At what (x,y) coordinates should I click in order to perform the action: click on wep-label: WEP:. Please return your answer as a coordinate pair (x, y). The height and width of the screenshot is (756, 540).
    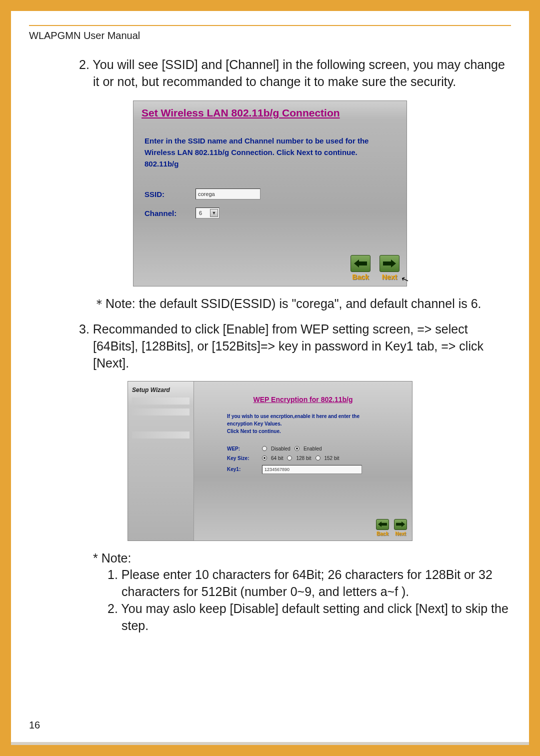
    Looking at the image, I should click on (244, 449).